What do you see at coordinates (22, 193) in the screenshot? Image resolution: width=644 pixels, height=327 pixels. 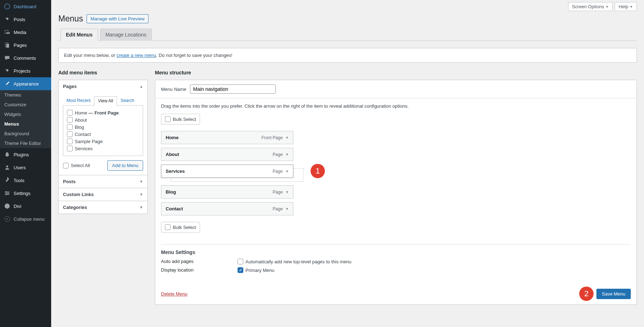 I see `sidebar-label: Settings` at bounding box center [22, 193].